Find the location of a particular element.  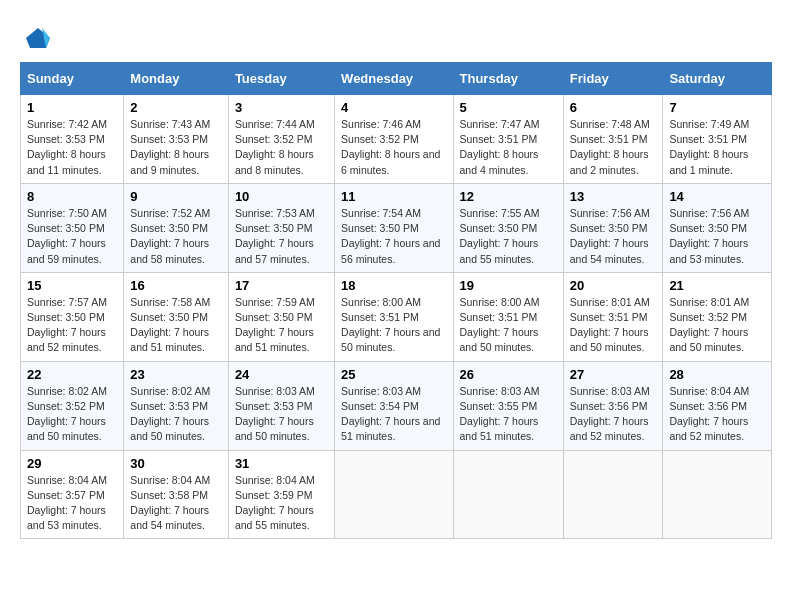

day-info: Sunrise: 7:49 AMSunset: 3:51 PMDaylight:… is located at coordinates (717, 148).